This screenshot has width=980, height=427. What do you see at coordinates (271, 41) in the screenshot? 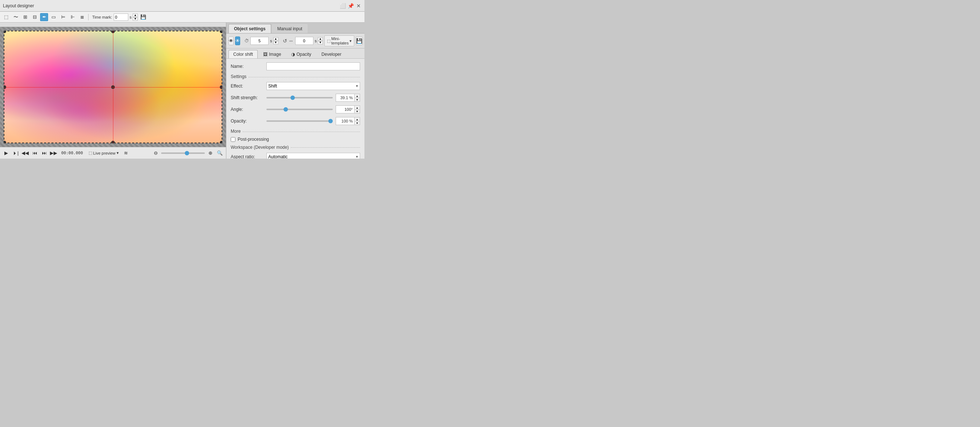
I see `panel-time-unit: s` at bounding box center [271, 41].